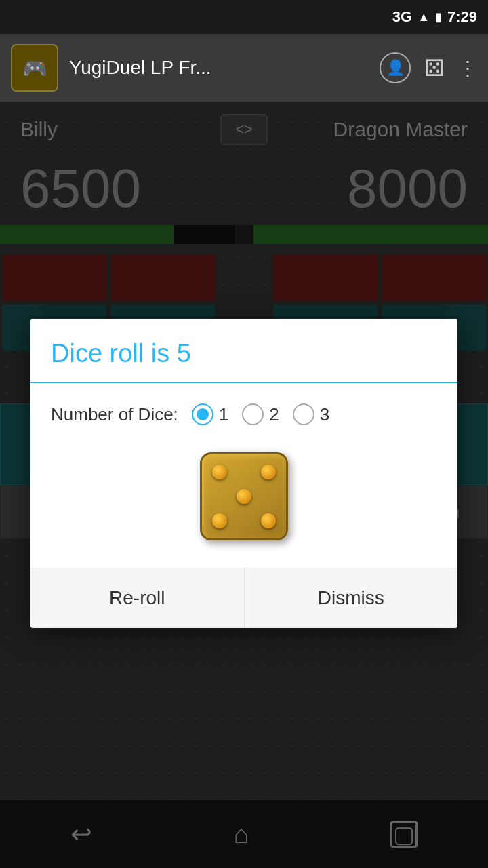 The image size is (488, 868). I want to click on dialog-title-area: Dice roll is 5, so click(244, 351).